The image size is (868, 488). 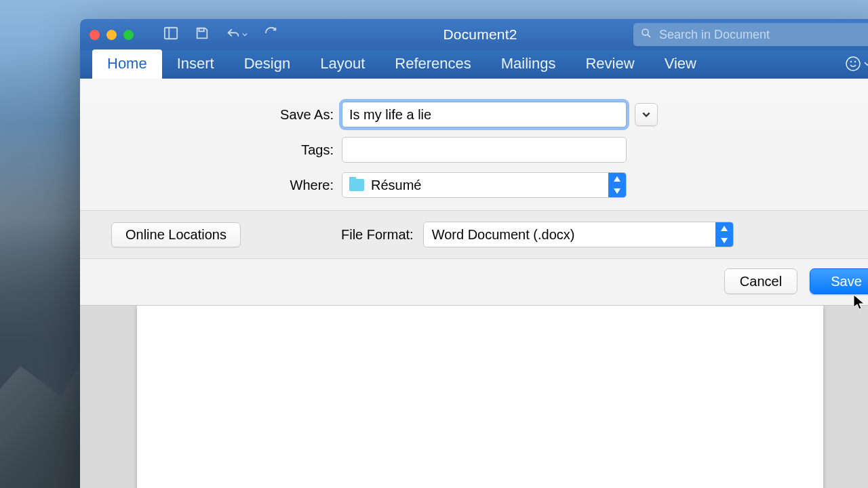 What do you see at coordinates (503, 235) in the screenshot?
I see `file-format-value: Word Document (.docx)` at bounding box center [503, 235].